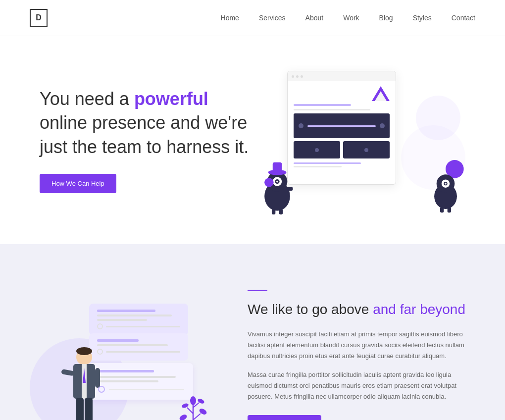  Describe the element at coordinates (39, 18) in the screenshot. I see `logo: D` at that location.